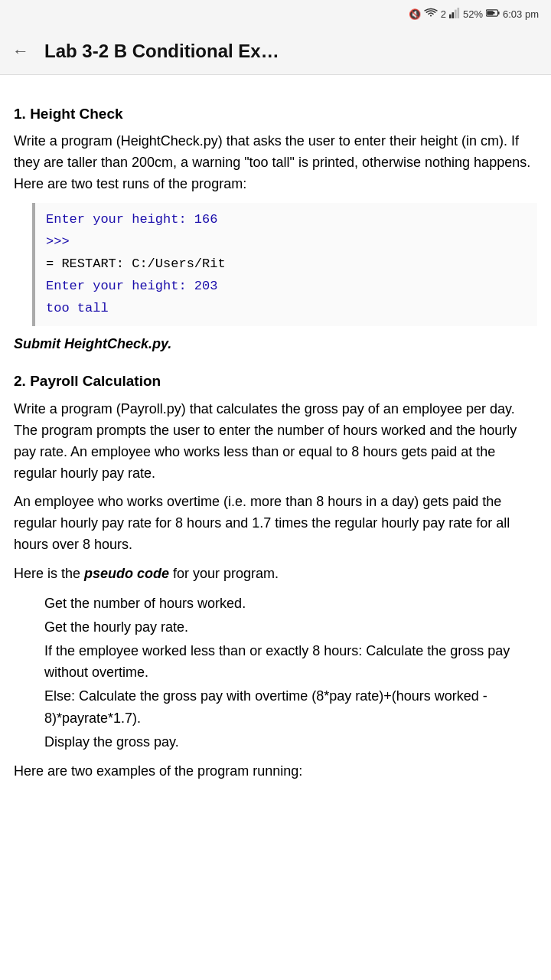 The height and width of the screenshot is (980, 551). What do you see at coordinates (291, 603) in the screenshot?
I see `pseudo-line-1: Get the number of hours worked.` at bounding box center [291, 603].